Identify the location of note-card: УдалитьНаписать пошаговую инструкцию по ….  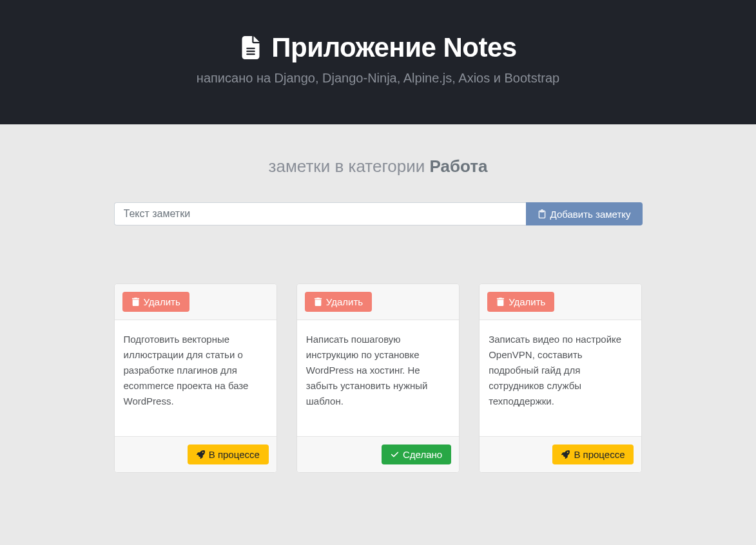
(378, 378).